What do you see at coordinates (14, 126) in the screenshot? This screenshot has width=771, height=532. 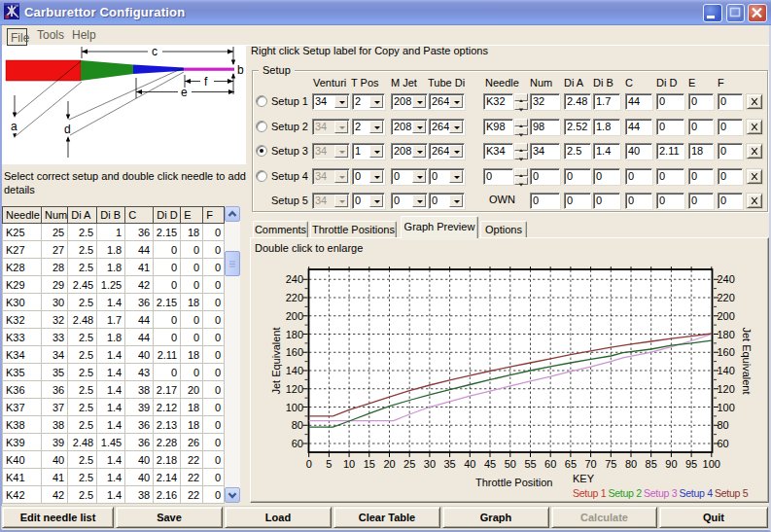 I see `svg-text: a` at bounding box center [14, 126].